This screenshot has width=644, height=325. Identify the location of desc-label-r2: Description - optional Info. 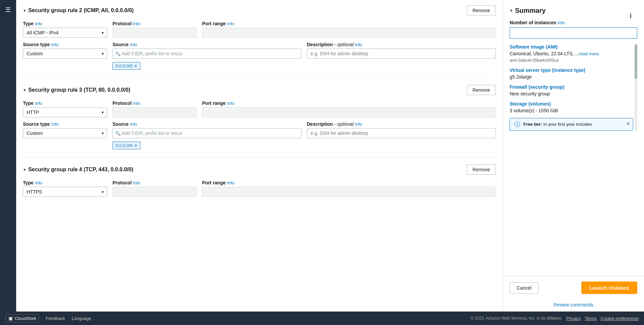
(401, 45).